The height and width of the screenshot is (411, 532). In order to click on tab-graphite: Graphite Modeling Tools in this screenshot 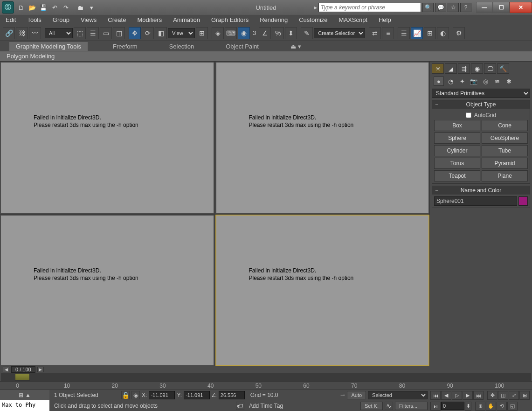, I will do `click(48, 47)`.